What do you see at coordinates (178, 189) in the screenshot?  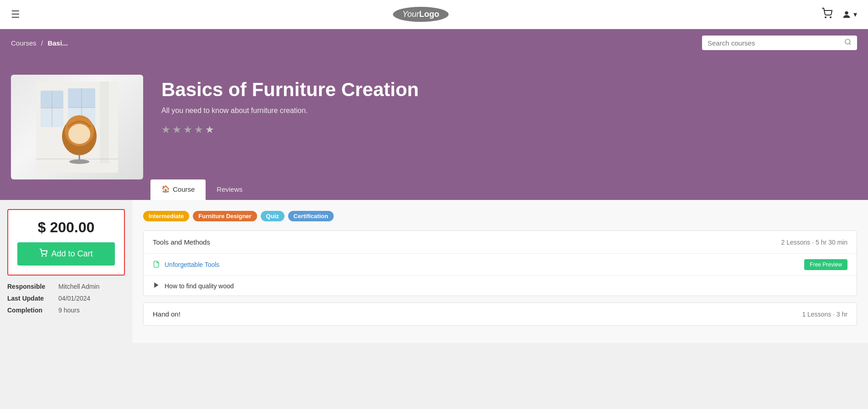 I see `tab-course: 🏠 Course` at bounding box center [178, 189].